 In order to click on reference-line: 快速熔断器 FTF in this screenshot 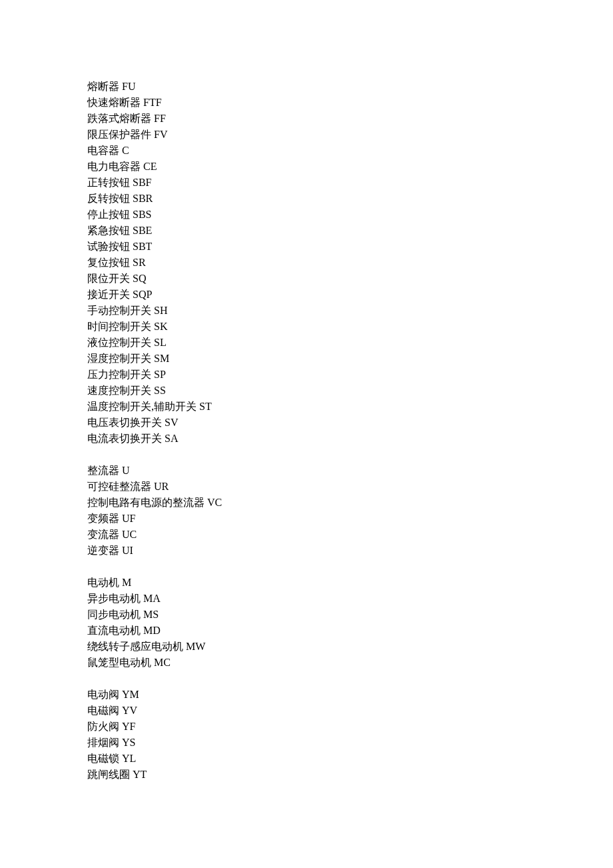, I will do `click(350, 103)`.